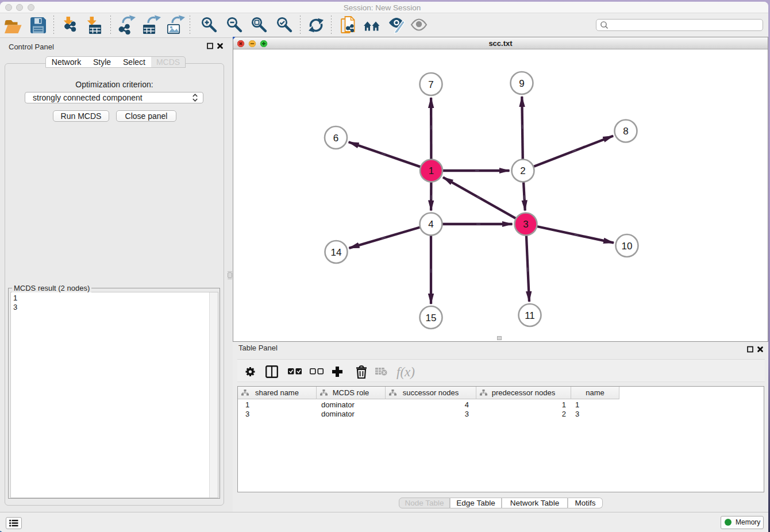  I want to click on svg-text: 15, so click(431, 318).